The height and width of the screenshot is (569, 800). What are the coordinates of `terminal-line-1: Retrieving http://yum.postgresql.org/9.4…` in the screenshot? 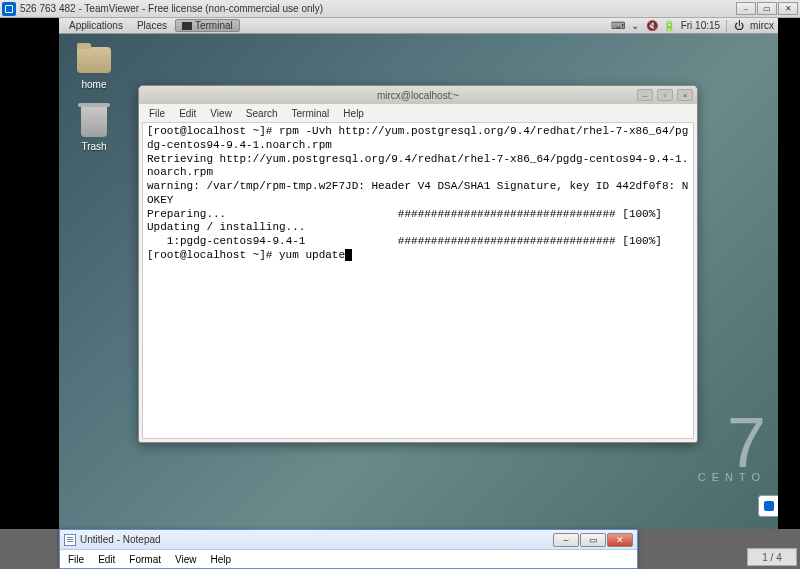 It's located at (418, 166).